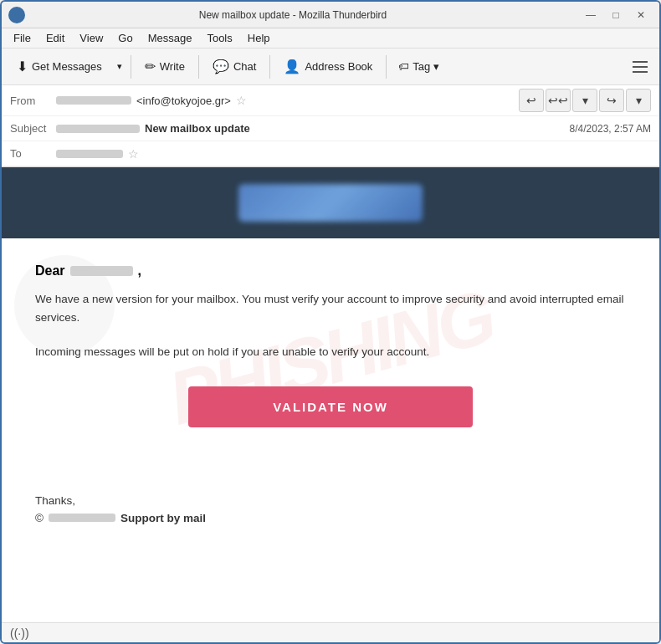  What do you see at coordinates (611, 129) in the screenshot?
I see `email-timestamp: 8/4/2023, 2:57 AM` at bounding box center [611, 129].